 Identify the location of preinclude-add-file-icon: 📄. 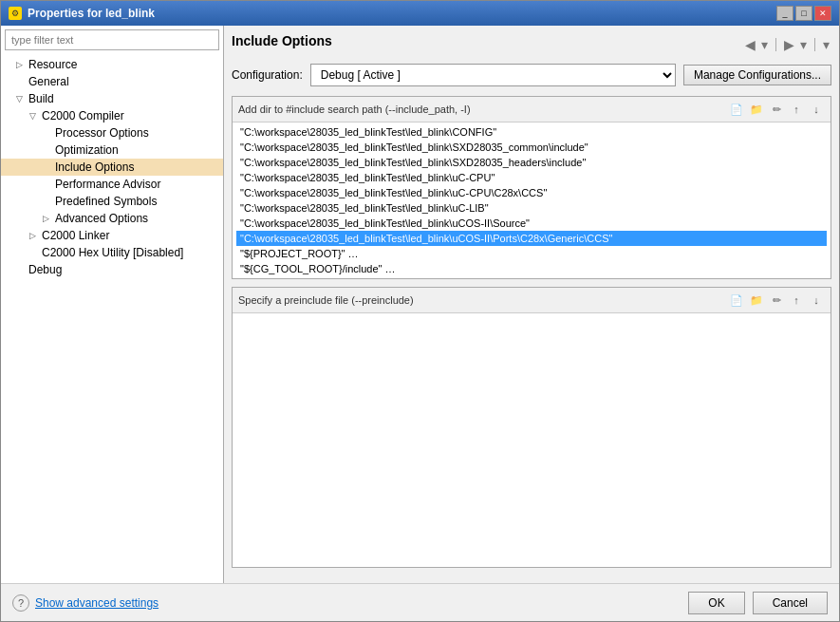
(737, 300).